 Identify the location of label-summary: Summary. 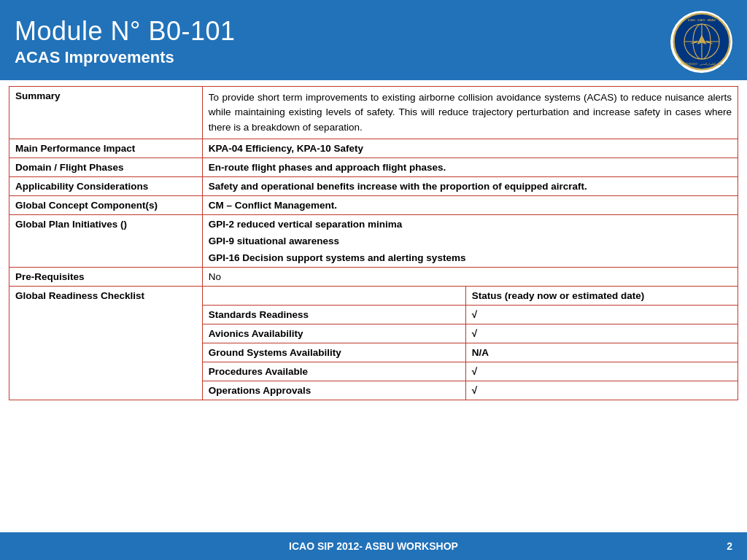
(107, 113).